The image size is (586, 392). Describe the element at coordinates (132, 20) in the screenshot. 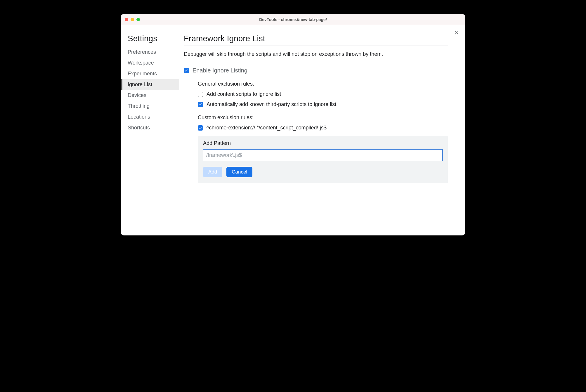

I see `window-minimize-icon` at that location.